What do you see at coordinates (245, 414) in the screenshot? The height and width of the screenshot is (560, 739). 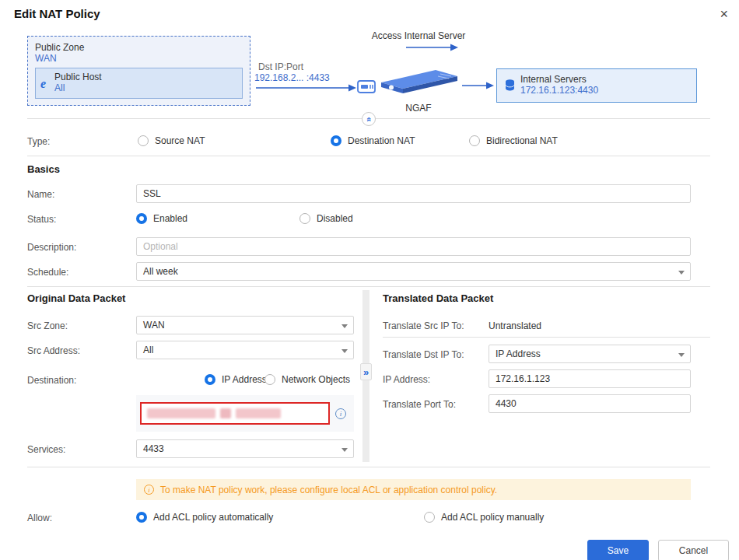 I see `destination-value-panel: i` at bounding box center [245, 414].